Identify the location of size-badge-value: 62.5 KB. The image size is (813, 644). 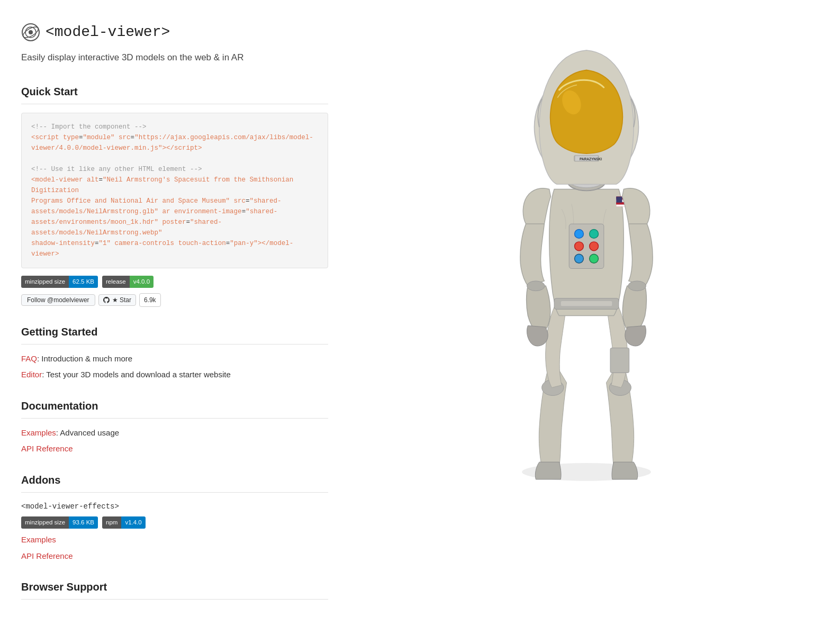
(84, 282).